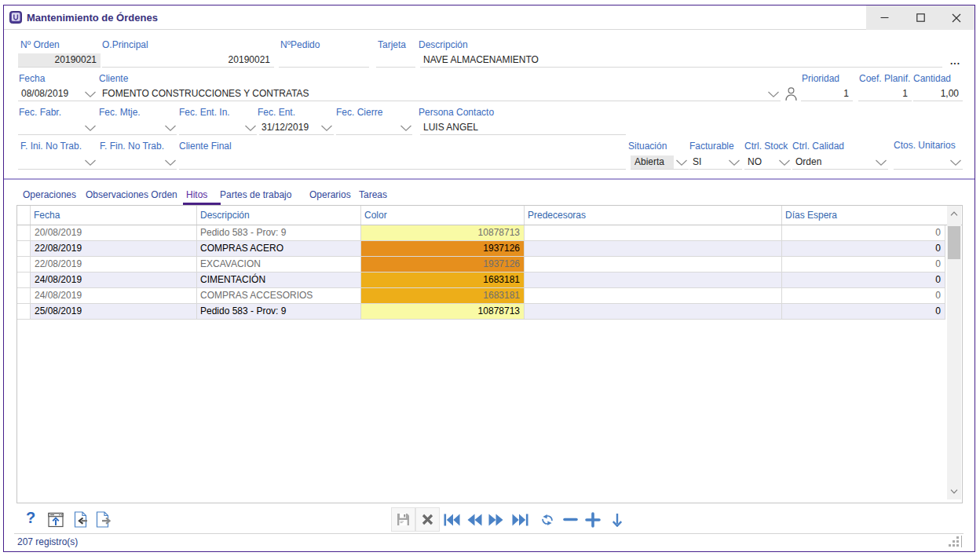 The width and height of the screenshot is (980, 556). What do you see at coordinates (114, 233) in the screenshot?
I see `fecha-cell: 20/08/2019` at bounding box center [114, 233].